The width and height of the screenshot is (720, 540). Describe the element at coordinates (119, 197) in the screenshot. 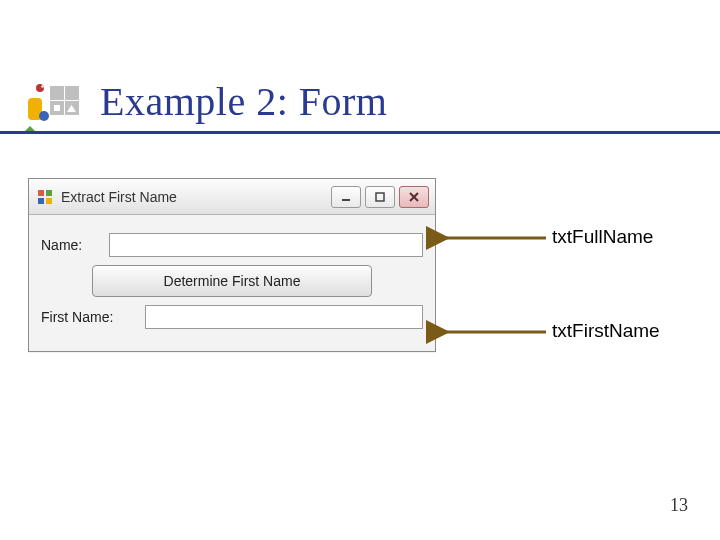

I see `winform-title: Extract First Name` at that location.